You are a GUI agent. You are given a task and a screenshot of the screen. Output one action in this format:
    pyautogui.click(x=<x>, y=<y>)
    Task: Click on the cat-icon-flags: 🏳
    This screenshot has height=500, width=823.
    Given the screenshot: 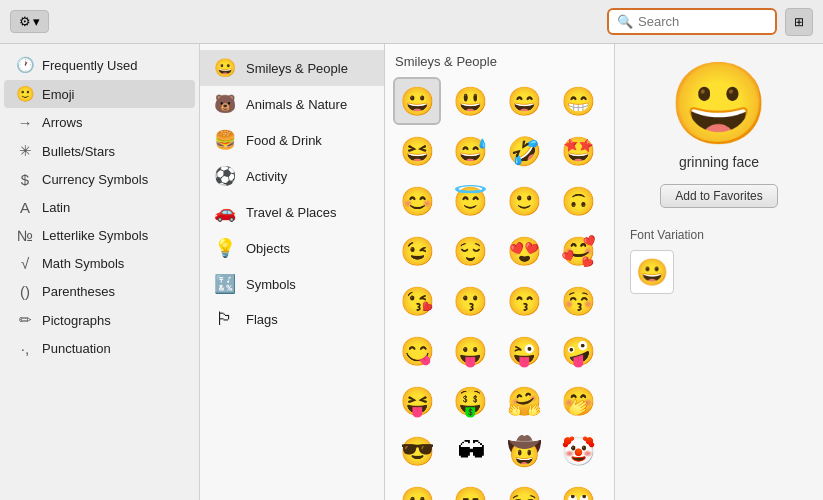 What is the action you would take?
    pyautogui.click(x=225, y=320)
    